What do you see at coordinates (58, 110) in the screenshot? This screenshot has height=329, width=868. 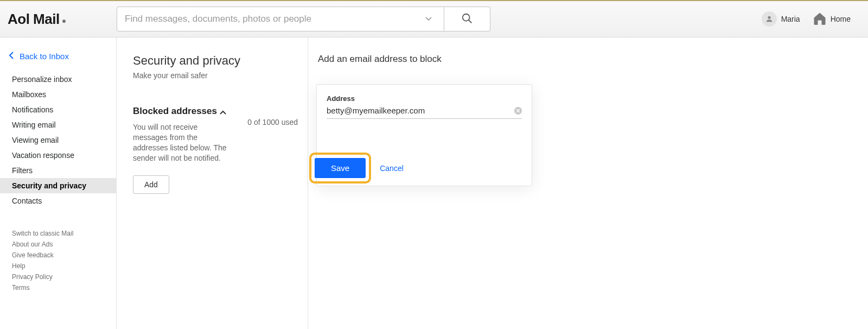 I see `sidebar-item-notifications: Notifications` at bounding box center [58, 110].